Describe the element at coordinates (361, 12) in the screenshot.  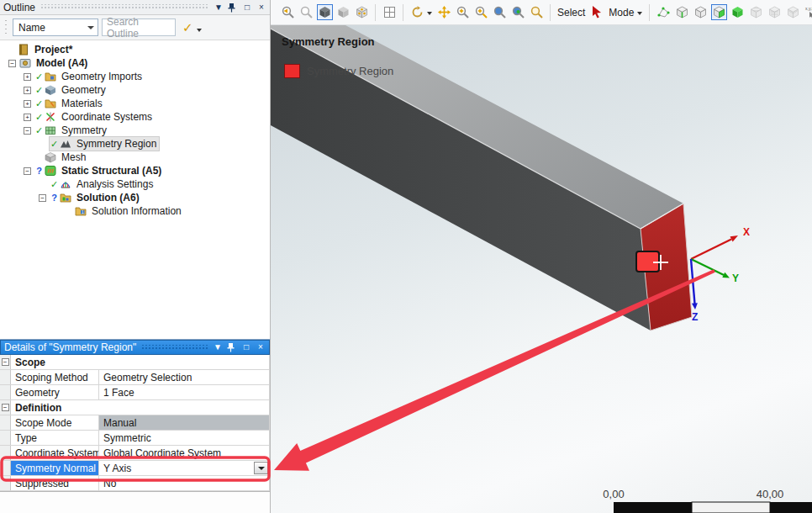
I see `multi-view-icon` at that location.